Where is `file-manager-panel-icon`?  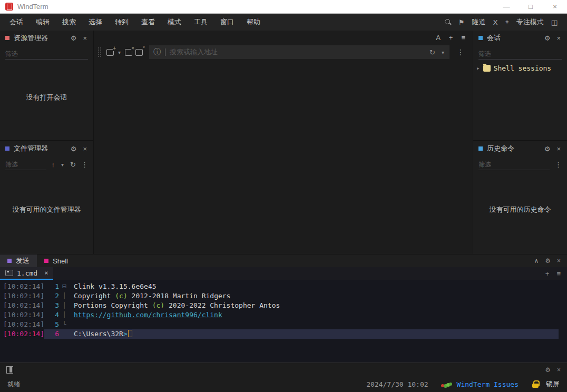 file-manager-panel-icon is located at coordinates (7, 149).